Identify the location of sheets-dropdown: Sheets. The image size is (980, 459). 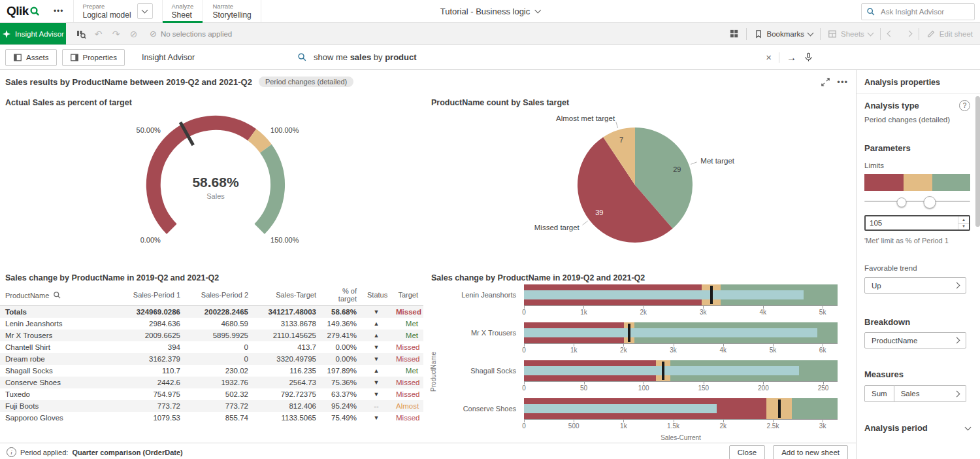
(851, 34).